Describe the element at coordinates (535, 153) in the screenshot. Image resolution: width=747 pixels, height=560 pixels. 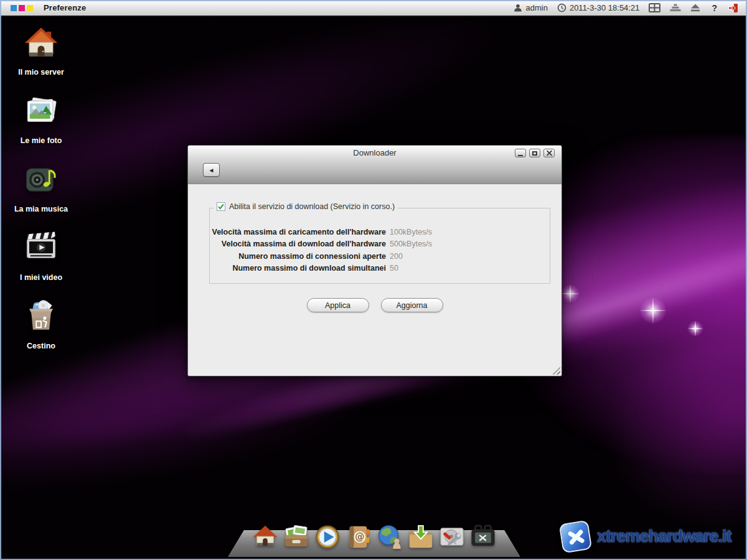
I see `maximize-button` at that location.